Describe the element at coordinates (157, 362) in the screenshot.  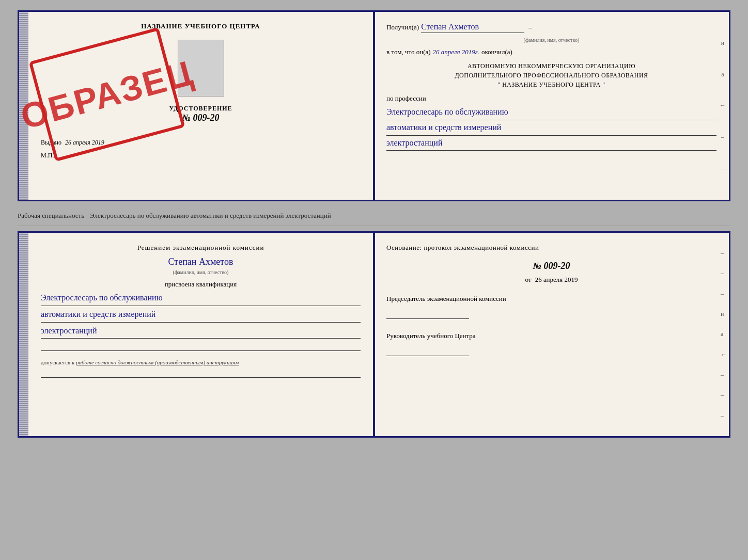
I see `dopuskaetsya-value: работе согласно должностным (производств…` at that location.